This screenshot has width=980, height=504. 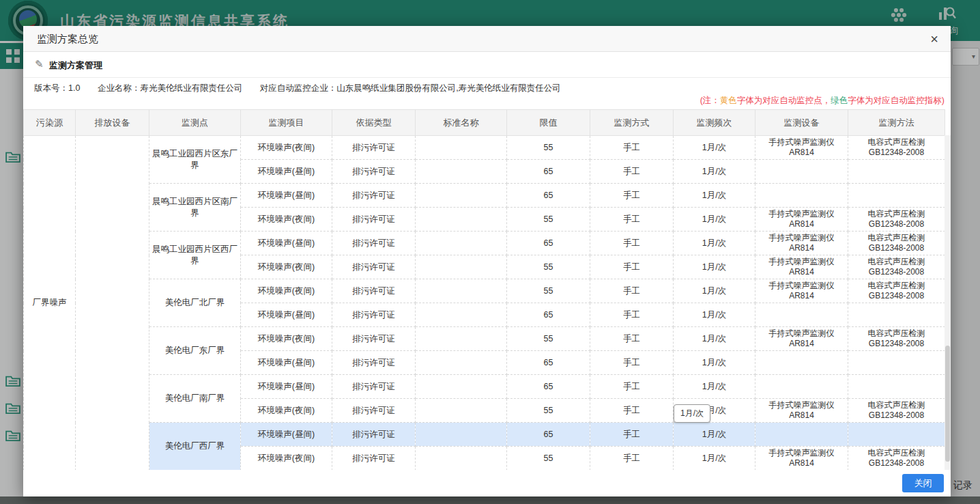 What do you see at coordinates (839, 100) in the screenshot?
I see `green-word: 绿色` at bounding box center [839, 100].